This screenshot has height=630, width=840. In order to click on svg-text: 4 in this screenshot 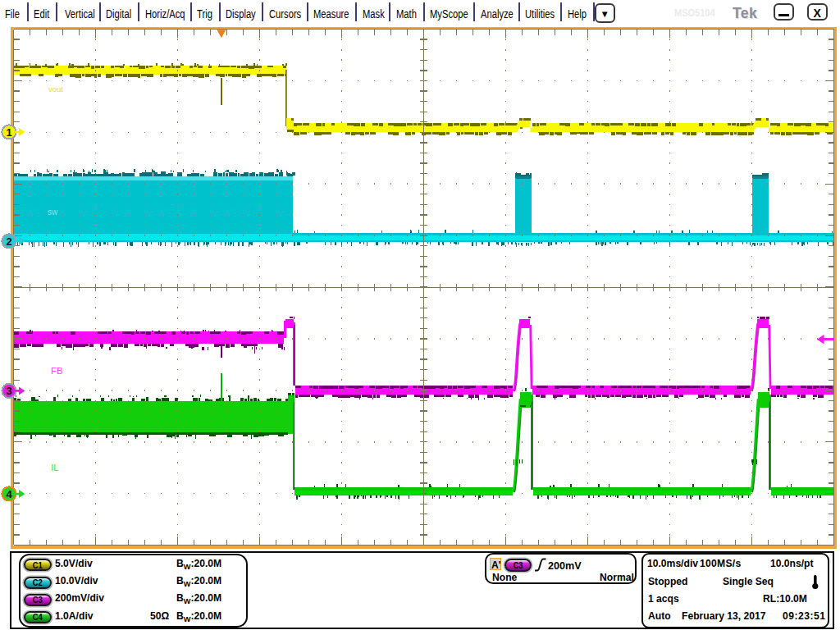, I will do `click(9, 494)`.